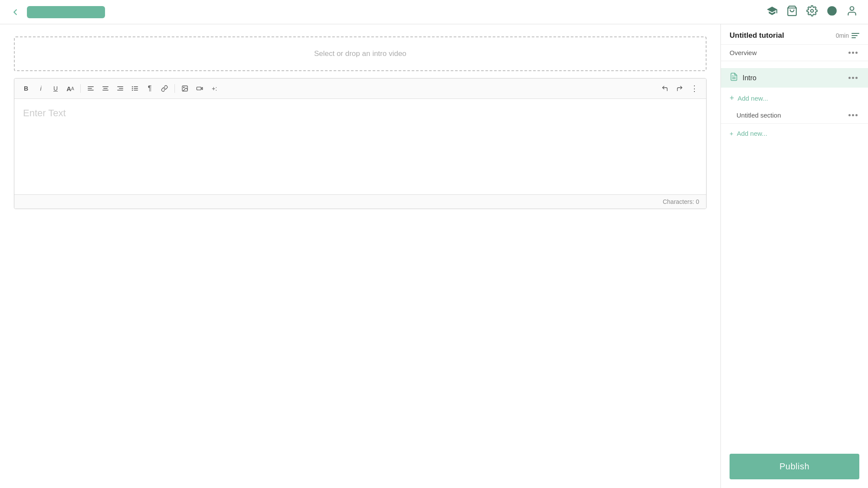  What do you see at coordinates (360, 54) in the screenshot?
I see `video-drop-zone: Select or drop an intro video` at bounding box center [360, 54].